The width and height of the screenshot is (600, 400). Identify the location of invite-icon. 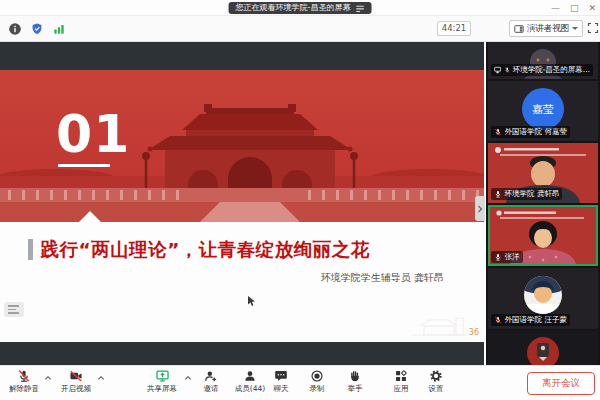
(211, 376).